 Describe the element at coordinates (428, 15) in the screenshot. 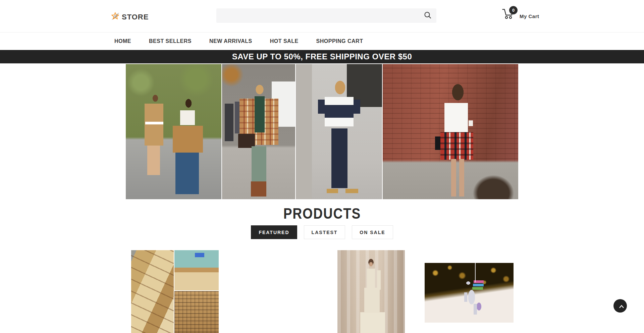

I see `search-icon` at that location.